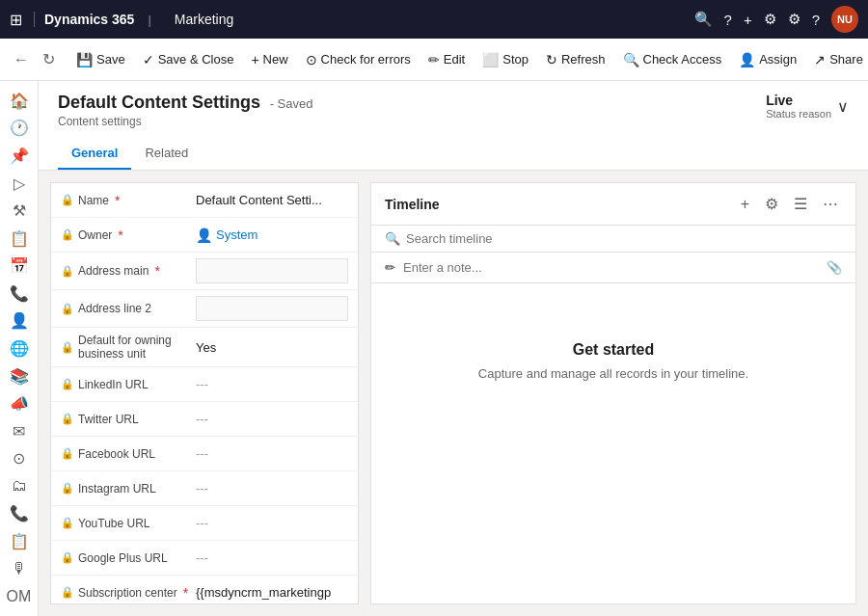 This screenshot has height=616, width=868. I want to click on field-subscription-value: {{msdyncrm_marketingp, so click(272, 592).